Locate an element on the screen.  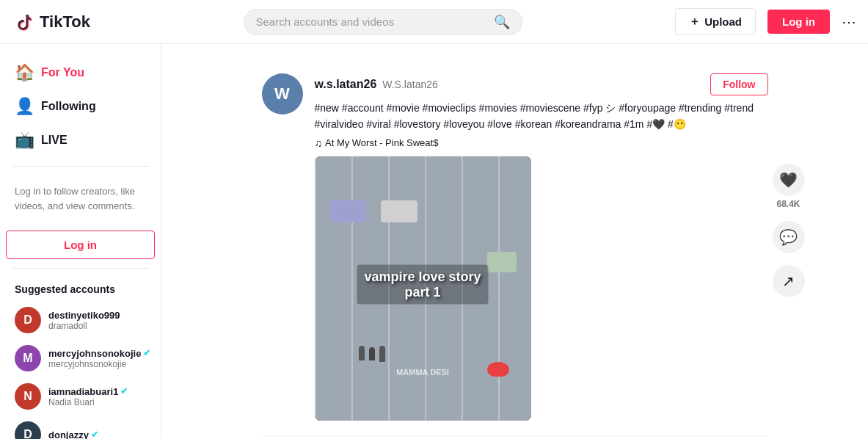
suggested-account-destinyetiko999: D destinyetiko999 dramadoll is located at coordinates (81, 320).